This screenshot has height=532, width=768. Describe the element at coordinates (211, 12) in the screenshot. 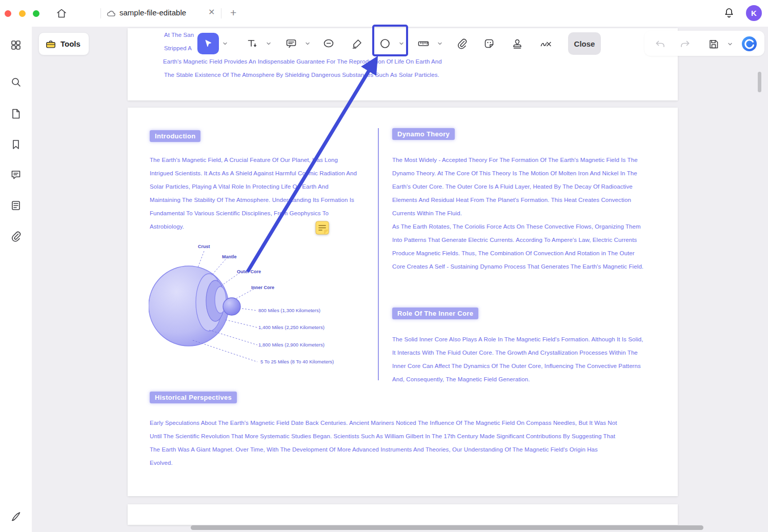

I see `close-tab-icon: ✕` at that location.